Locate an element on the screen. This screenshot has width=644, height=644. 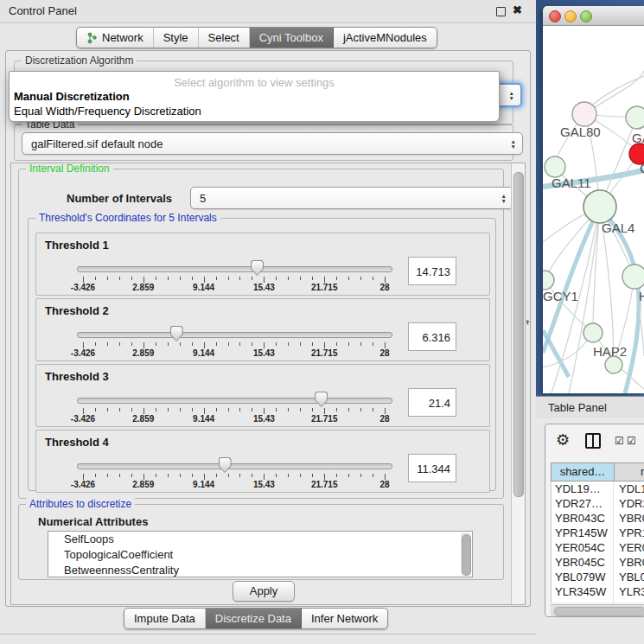
tick-label: 28 is located at coordinates (384, 287).